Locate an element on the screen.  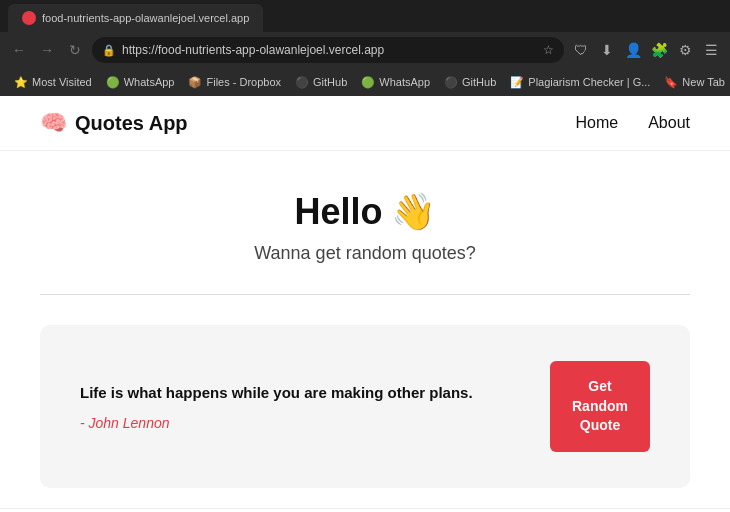
url-text: https://food-nutrients-app-olawanlejoel.… is located at coordinates (330, 50).